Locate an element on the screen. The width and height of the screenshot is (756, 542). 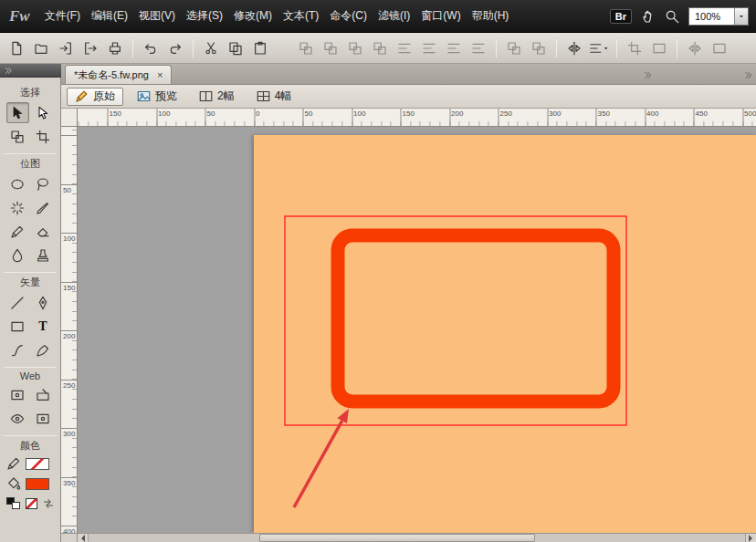
menu-select: 选择(S) is located at coordinates (205, 16).